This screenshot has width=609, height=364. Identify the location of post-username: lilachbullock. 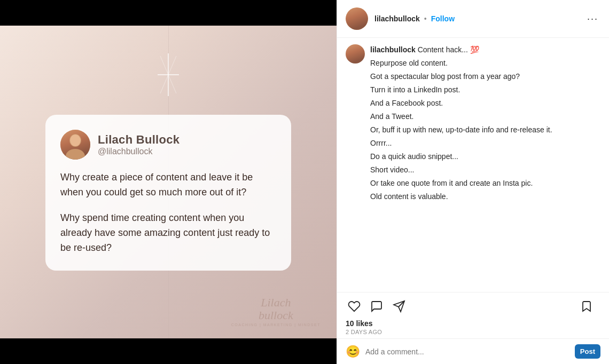
(397, 19).